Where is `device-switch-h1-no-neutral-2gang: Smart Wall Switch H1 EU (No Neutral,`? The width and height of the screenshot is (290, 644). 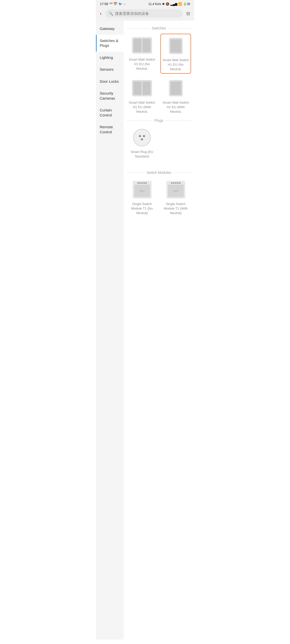
device-switch-h1-no-neutral-2gang: Smart Wall Switch H1 EU (No Neutral, is located at coordinates (142, 54).